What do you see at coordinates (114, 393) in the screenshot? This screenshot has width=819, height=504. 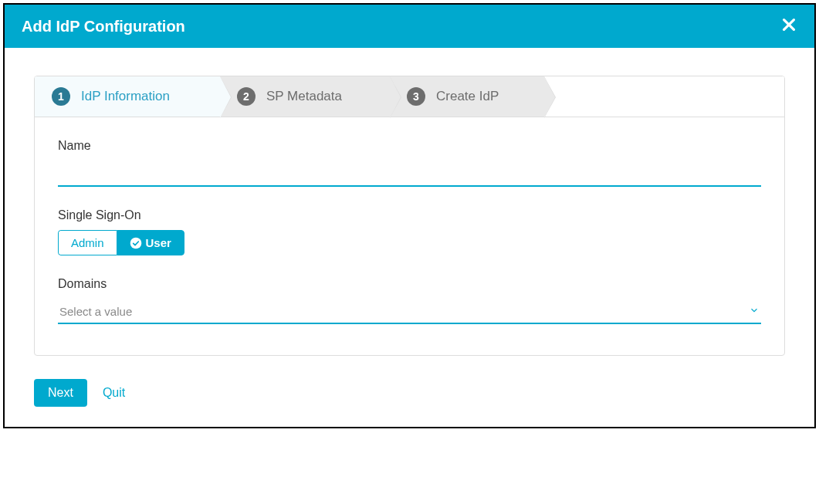 I see `quit-button: Quit` at bounding box center [114, 393].